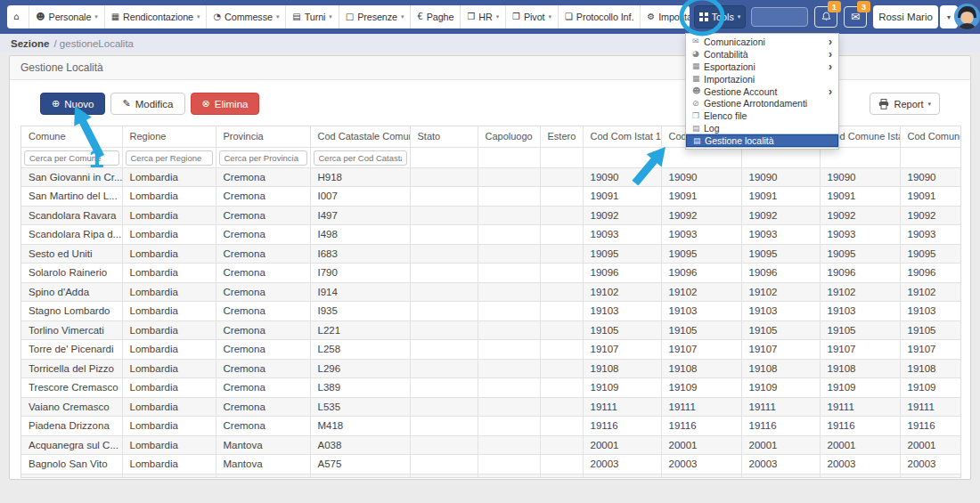 Image resolution: width=980 pixels, height=503 pixels. Describe the element at coordinates (492, 369) in the screenshot. I see `table-row: Torricella del PizzoLombardiaCremonaL296…` at that location.